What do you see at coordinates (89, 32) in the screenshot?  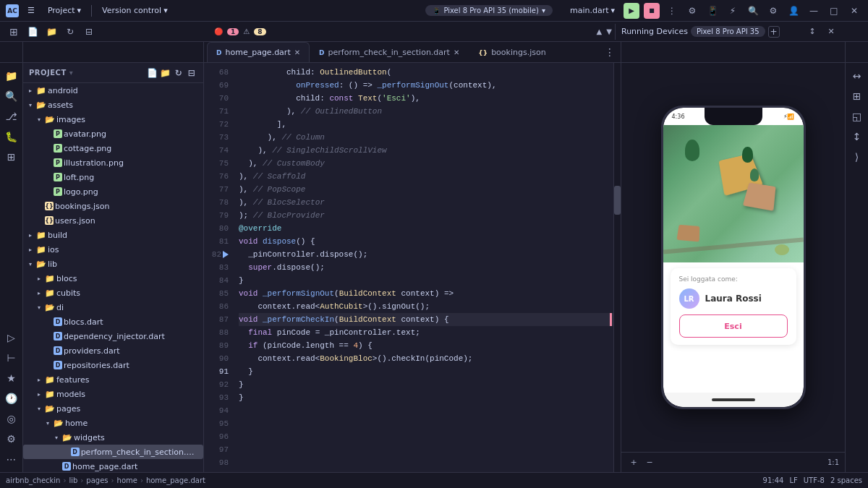 I see `collapse-btn: ⊟` at bounding box center [89, 32].